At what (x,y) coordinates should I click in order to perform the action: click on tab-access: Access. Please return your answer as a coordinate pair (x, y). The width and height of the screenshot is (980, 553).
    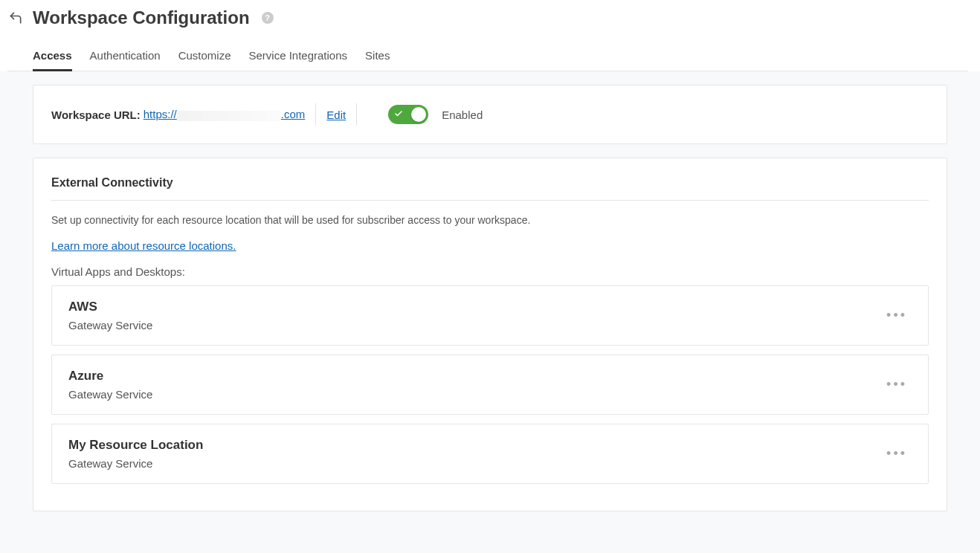
    Looking at the image, I should click on (52, 57).